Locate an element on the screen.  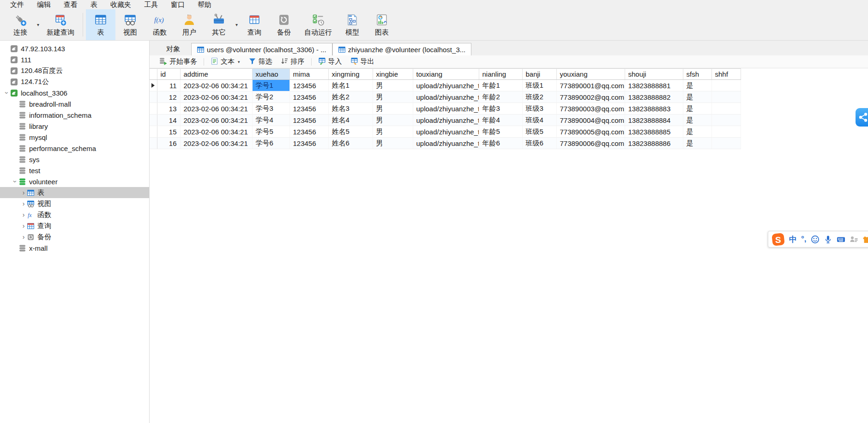
cell-sfsh-13: 是 is located at coordinates (697, 109).